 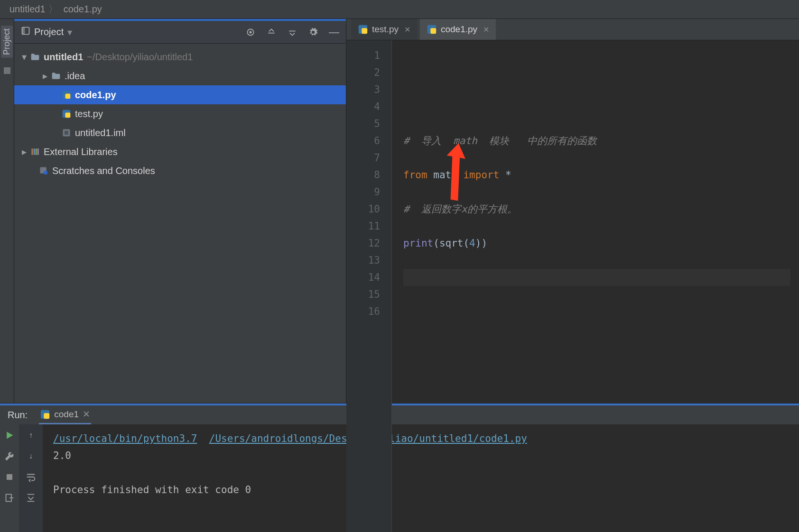 I want to click on code-star: *, so click(x=509, y=175).